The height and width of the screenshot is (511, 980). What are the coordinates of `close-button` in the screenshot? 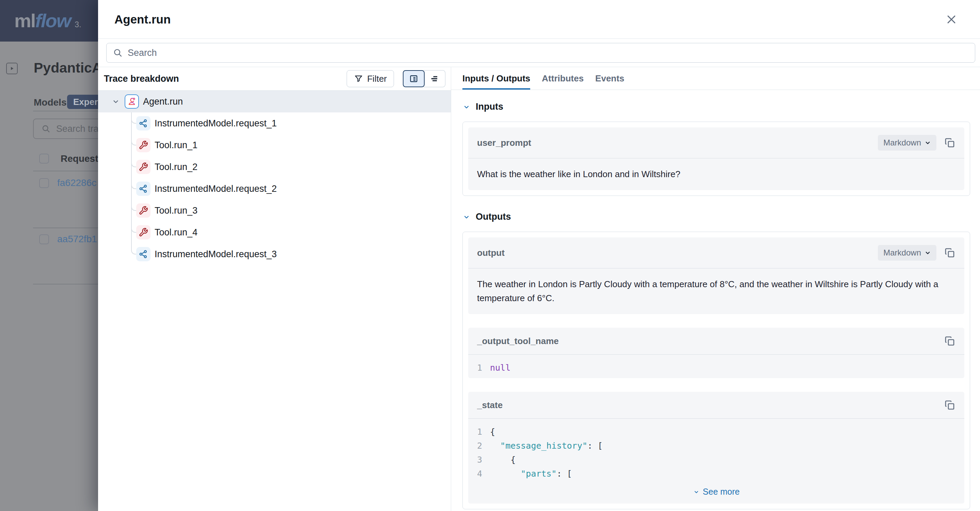 It's located at (951, 19).